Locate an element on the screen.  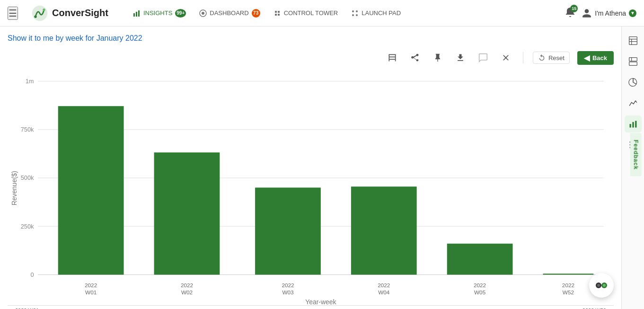
pin-icon is located at coordinates (438, 58).